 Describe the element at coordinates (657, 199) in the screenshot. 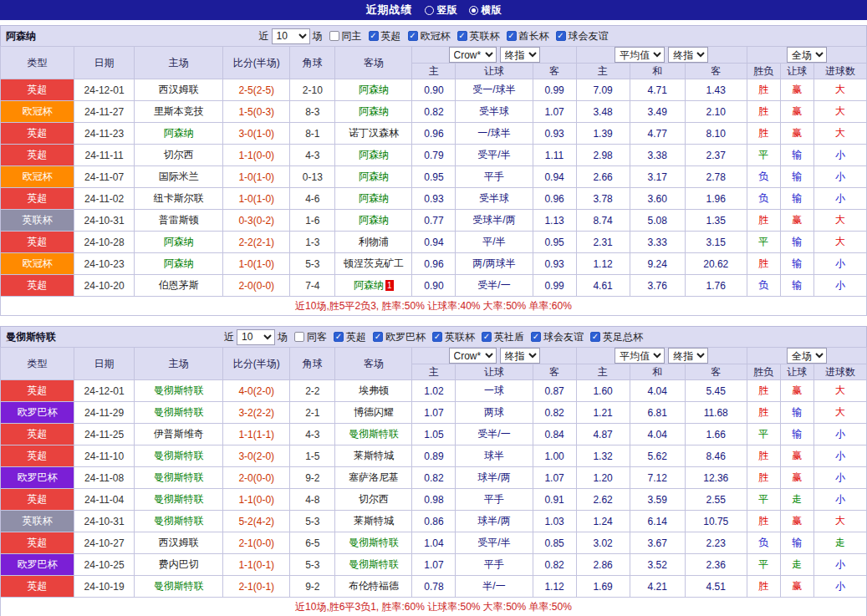

I see `euro-draw-odds: 3.60` at that location.